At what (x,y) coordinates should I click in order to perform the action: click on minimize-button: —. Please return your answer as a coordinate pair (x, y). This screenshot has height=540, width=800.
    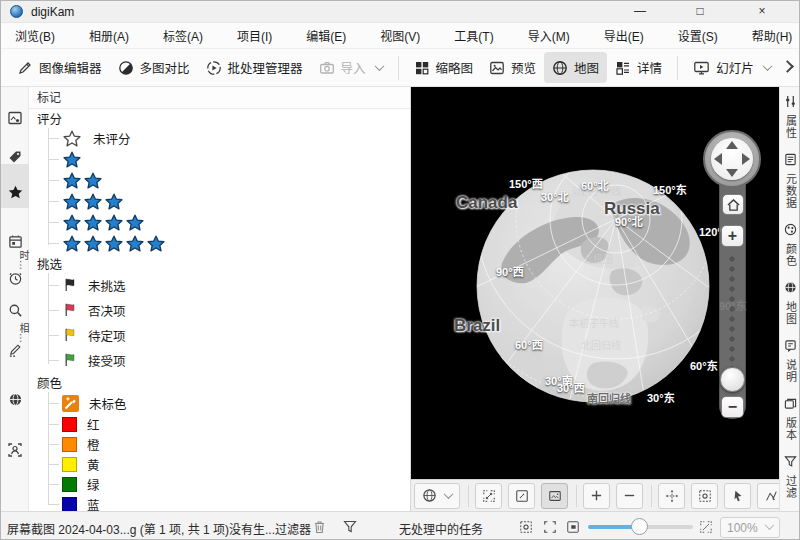
    Looking at the image, I should click on (640, 12).